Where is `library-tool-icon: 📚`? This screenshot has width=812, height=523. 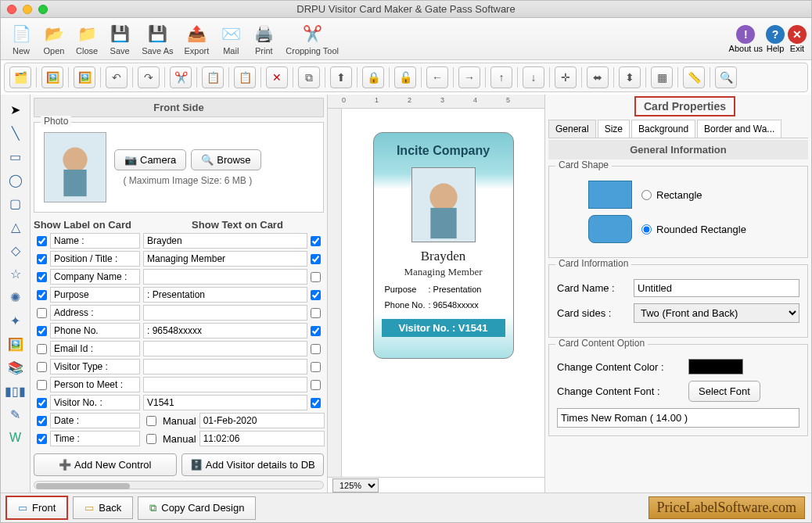
library-tool-icon: 📚 is located at coordinates (16, 367).